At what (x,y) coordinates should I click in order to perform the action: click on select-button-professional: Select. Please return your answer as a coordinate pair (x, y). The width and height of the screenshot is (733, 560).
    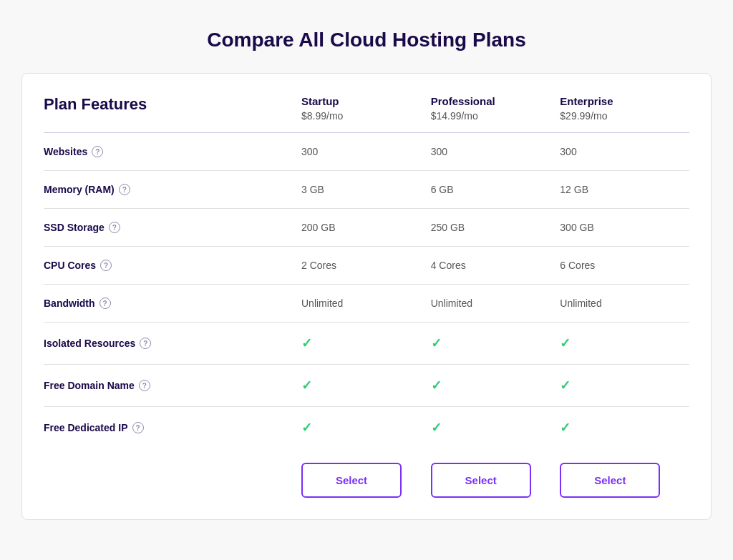
    Looking at the image, I should click on (481, 481).